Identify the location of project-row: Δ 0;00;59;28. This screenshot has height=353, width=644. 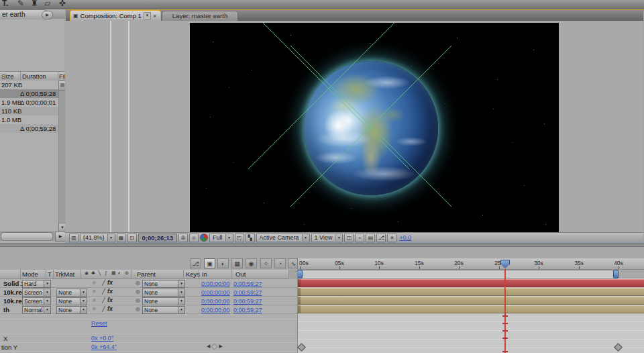
(30, 129).